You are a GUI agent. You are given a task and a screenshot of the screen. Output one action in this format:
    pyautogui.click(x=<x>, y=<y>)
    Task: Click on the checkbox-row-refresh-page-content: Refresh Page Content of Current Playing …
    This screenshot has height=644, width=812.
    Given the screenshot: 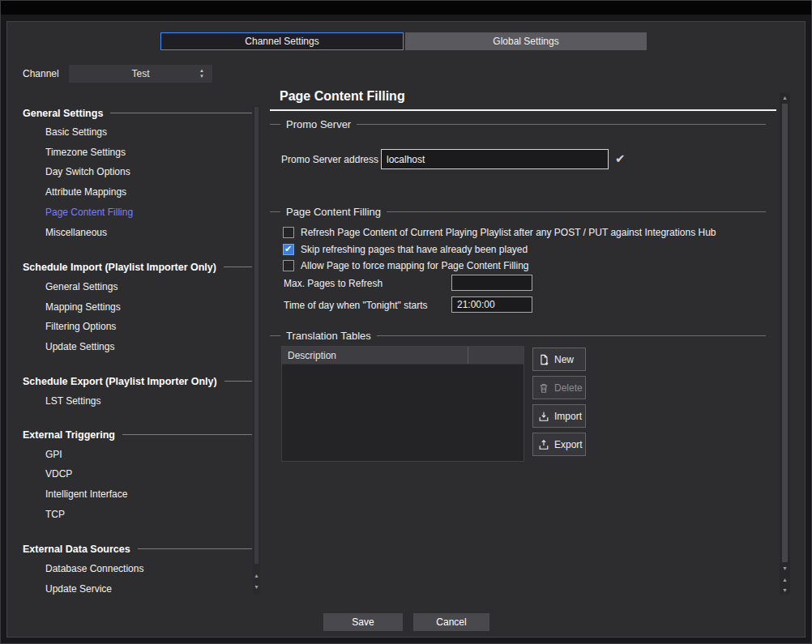 What is the action you would take?
    pyautogui.click(x=499, y=232)
    